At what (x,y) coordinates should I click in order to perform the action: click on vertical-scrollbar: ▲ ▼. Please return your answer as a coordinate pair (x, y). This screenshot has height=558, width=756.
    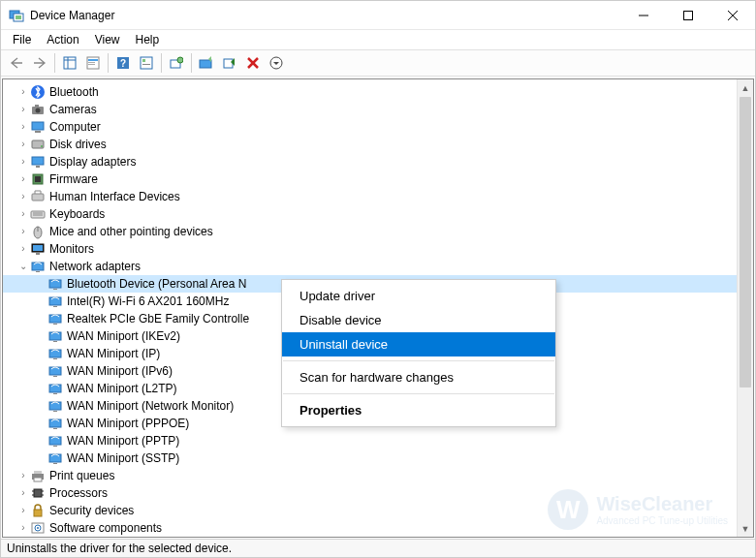
    Looking at the image, I should click on (744, 308).